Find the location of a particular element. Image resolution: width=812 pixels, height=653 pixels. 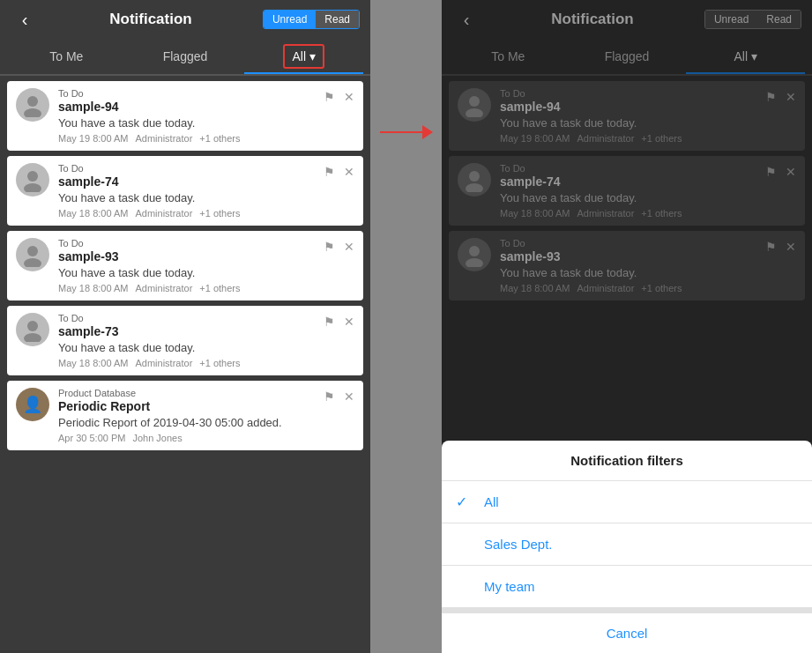

left-toggle-group: Unread Read is located at coordinates (311, 19).